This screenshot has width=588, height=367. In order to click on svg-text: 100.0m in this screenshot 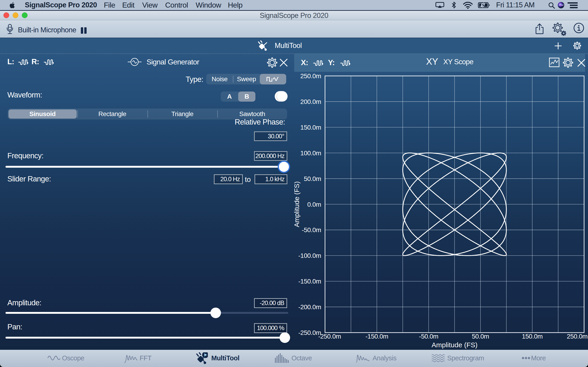, I will do `click(311, 153)`.